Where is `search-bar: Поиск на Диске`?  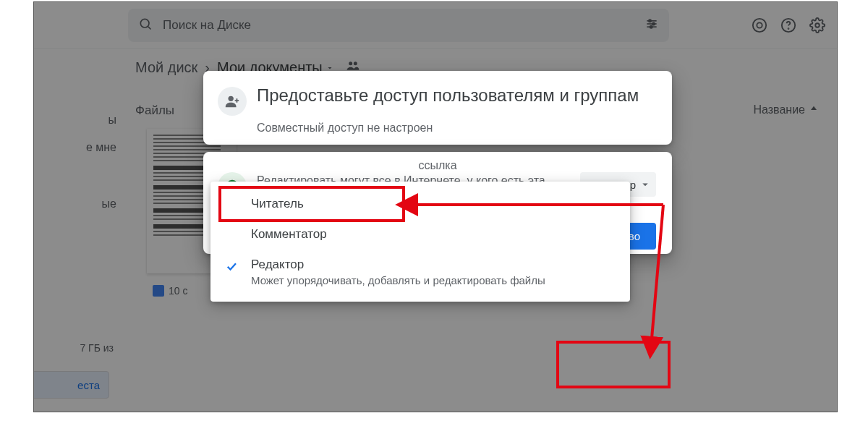 search-bar: Поиск на Диске is located at coordinates (399, 25).